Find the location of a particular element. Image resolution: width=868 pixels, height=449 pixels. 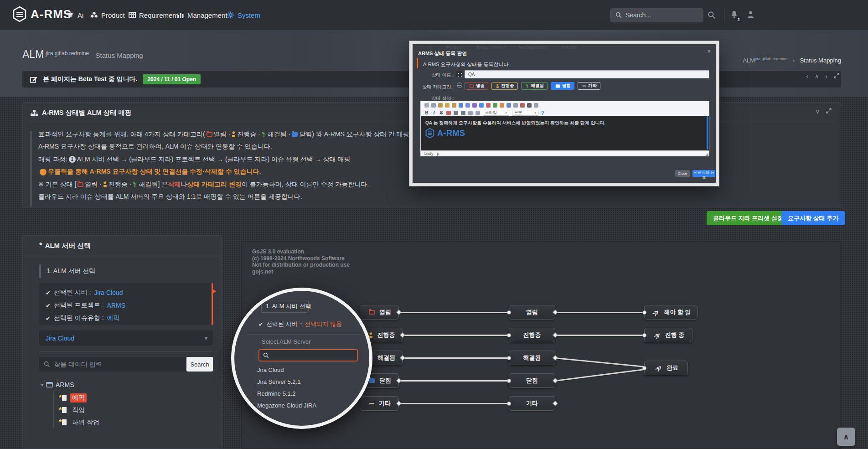

tree-search-box is located at coordinates (113, 364).